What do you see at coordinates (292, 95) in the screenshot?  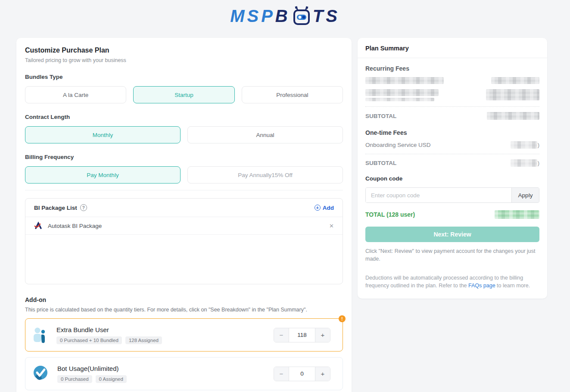 I see `bundle-option-professional: Professional` at bounding box center [292, 95].